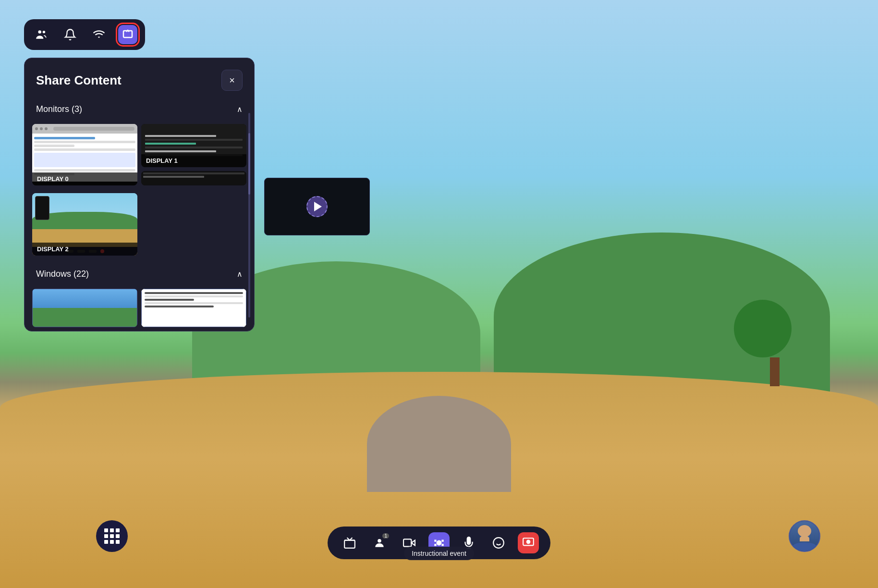 Image resolution: width=878 pixels, height=588 pixels. I want to click on dot5, so click(112, 536).